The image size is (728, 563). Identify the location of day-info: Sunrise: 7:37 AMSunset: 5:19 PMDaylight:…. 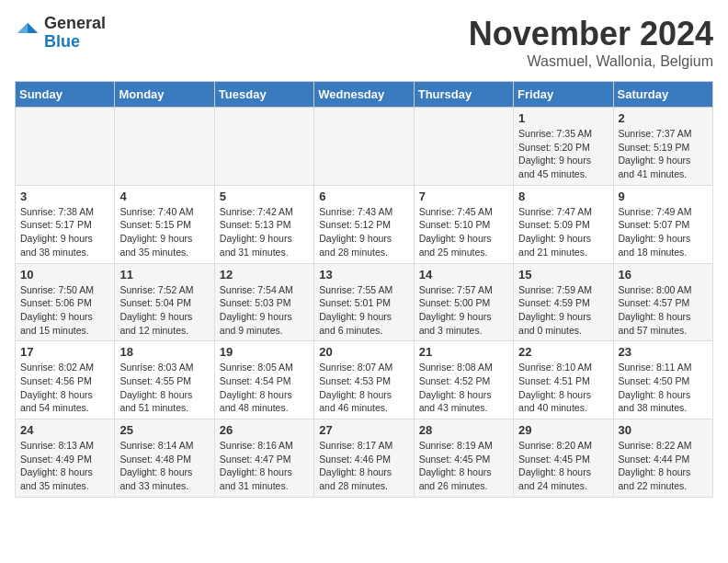
(664, 155).